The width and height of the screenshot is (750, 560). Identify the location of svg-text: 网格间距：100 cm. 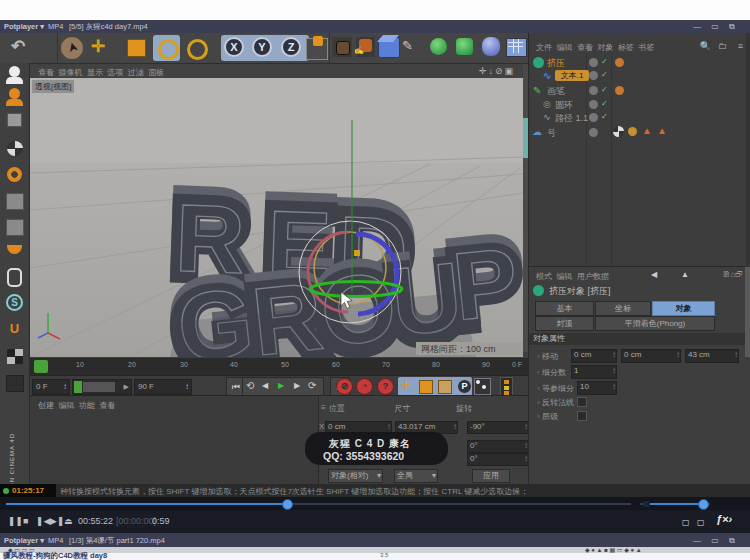
(458, 349).